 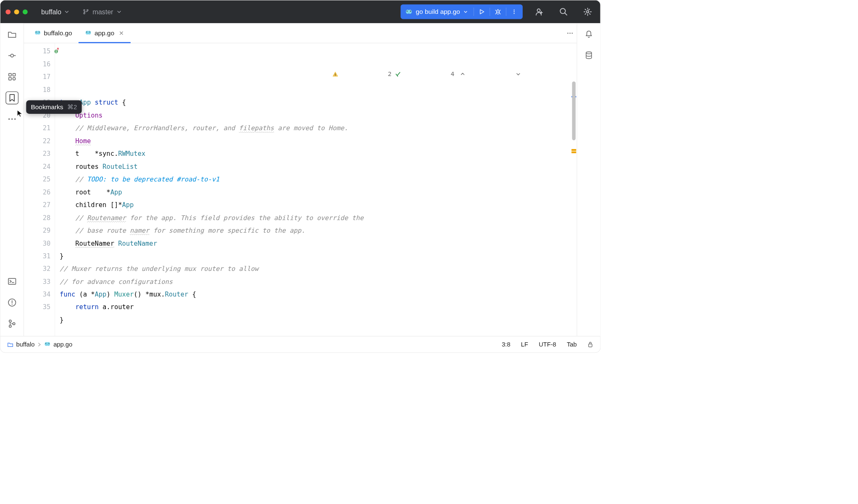 What do you see at coordinates (318, 205) in the screenshot?
I see `code-line: children []*App` at bounding box center [318, 205].